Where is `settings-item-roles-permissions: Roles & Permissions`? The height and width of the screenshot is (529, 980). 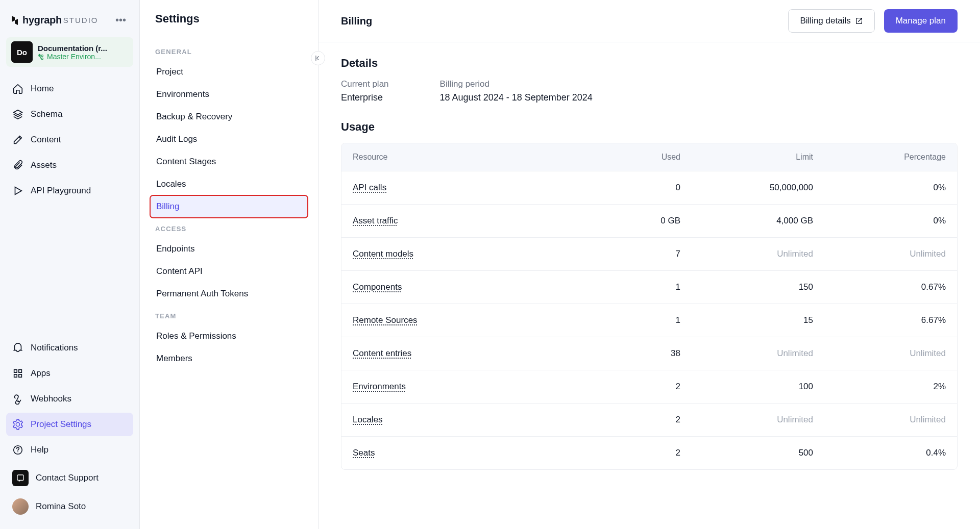 settings-item-roles-permissions: Roles & Permissions is located at coordinates (229, 336).